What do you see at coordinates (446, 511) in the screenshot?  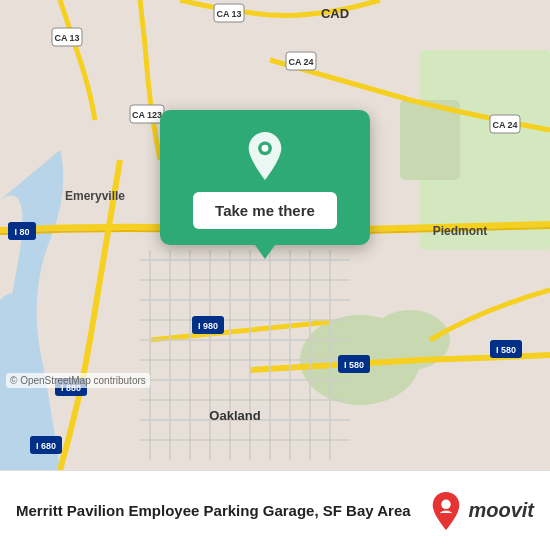 I see `moovit-pin-icon` at bounding box center [446, 511].